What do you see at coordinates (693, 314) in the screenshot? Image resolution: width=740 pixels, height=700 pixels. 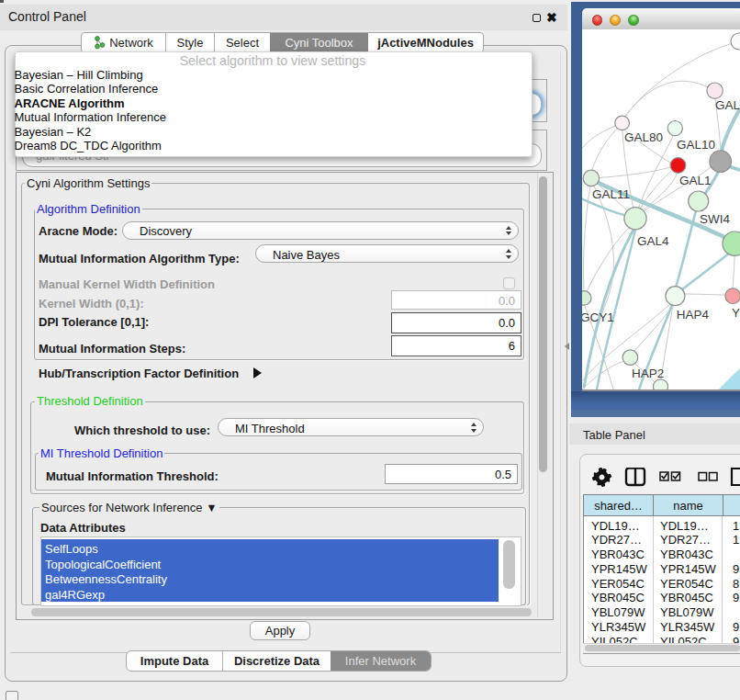 I see `svg-text: HAP4` at bounding box center [693, 314].